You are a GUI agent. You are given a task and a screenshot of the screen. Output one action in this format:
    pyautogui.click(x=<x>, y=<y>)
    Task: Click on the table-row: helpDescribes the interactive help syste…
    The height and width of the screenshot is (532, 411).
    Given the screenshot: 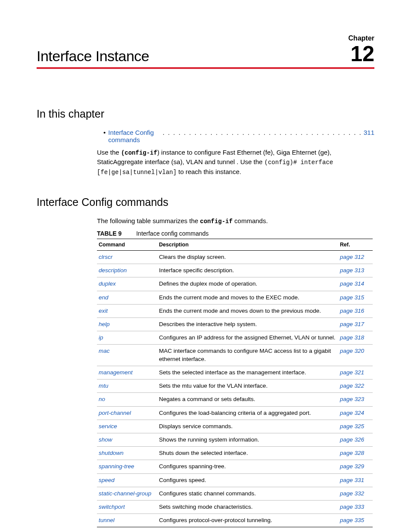 What is the action you would take?
    pyautogui.click(x=235, y=324)
    